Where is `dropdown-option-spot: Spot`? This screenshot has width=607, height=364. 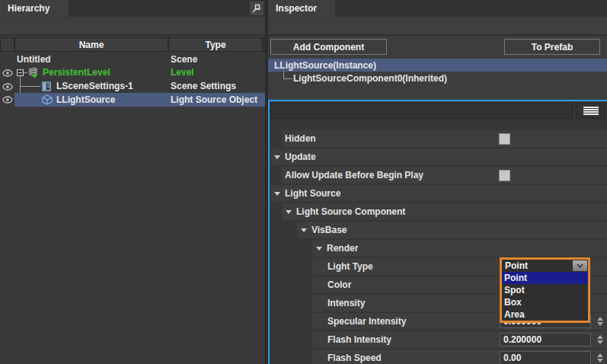
dropdown-option-spot: Spot is located at coordinates (545, 290).